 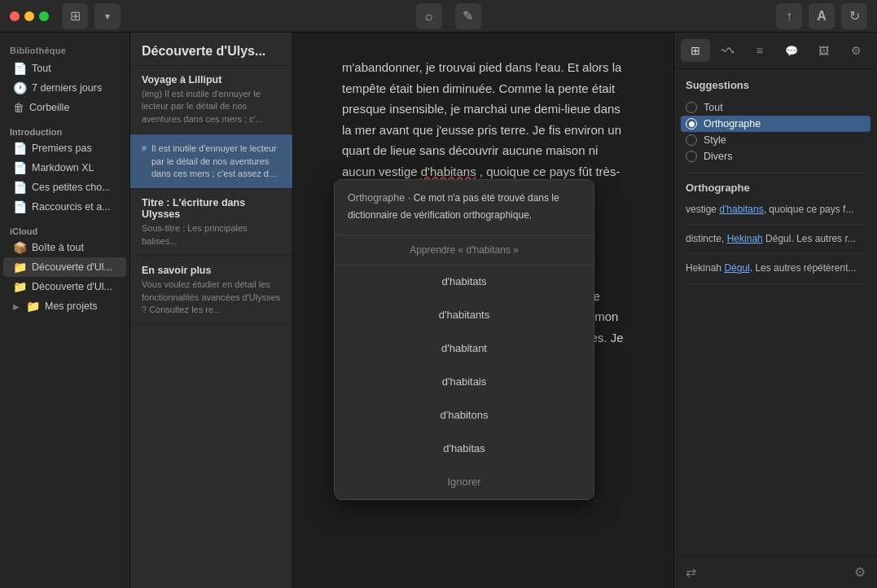 What do you see at coordinates (464, 482) in the screenshot?
I see `spell-ignore-button: Ignorer` at bounding box center [464, 482].